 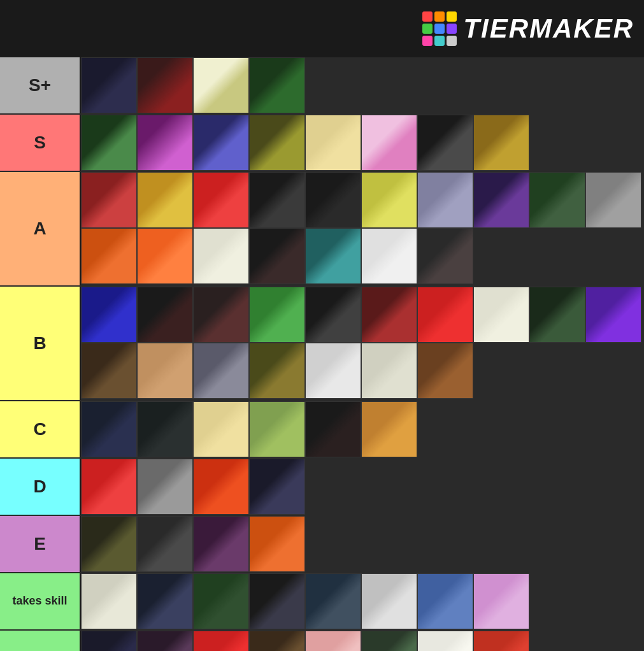 What do you see at coordinates (39, 343) in the screenshot?
I see `tier-label-b: B` at bounding box center [39, 343].